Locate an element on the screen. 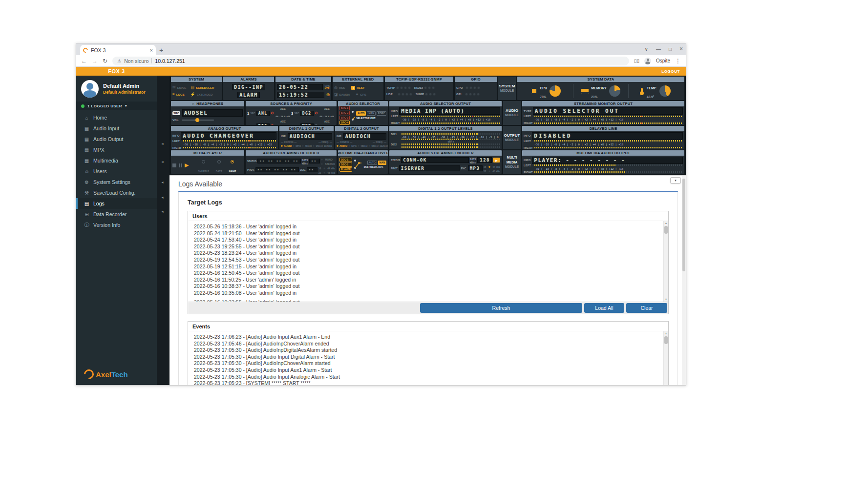 Image resolution: width=868 pixels, height=488 pixels. digital2-display: AUDIOCH is located at coordinates (365, 137).